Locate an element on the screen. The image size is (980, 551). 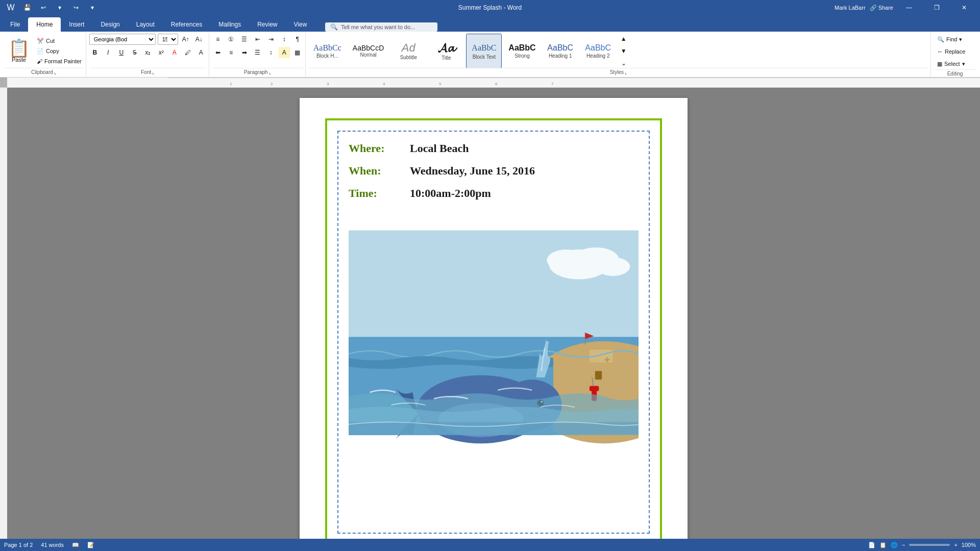
styles-scroll-up: ▲ is located at coordinates (624, 39).